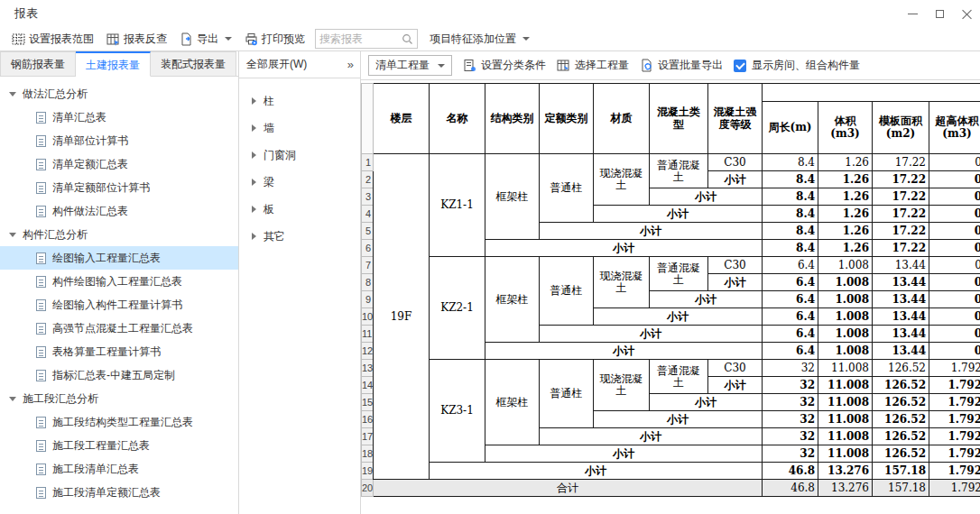 Image resolution: width=980 pixels, height=514 pixels. Describe the element at coordinates (101, 445) in the screenshot. I see `report-item-label: 施工段工程量汇总表` at that location.